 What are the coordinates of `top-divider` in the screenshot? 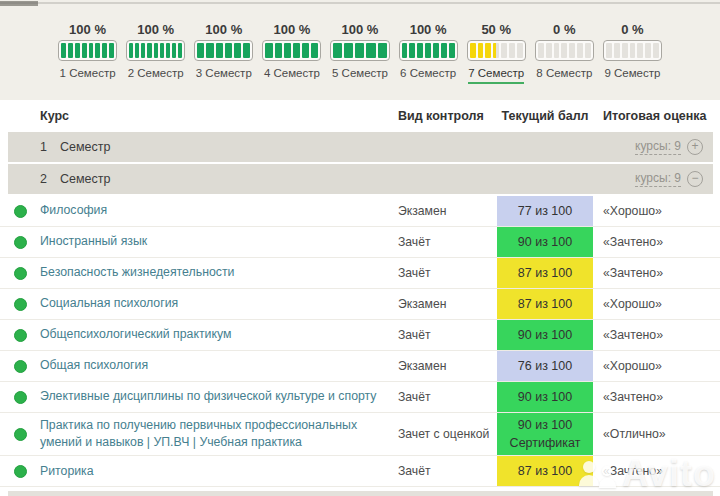 It's located at (360, 3).